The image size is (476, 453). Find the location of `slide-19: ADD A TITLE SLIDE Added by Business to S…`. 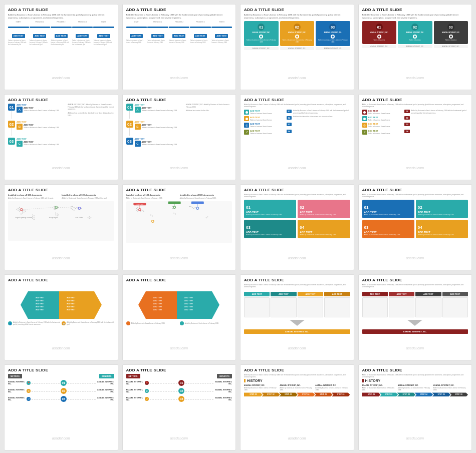

slide-19: ADD A TITLE SLIDE Added by Business to S… is located at coordinates (297, 407).